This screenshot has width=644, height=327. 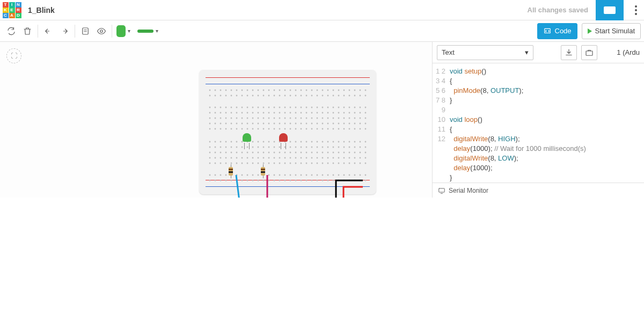 What do you see at coordinates (557, 31) in the screenshot?
I see `code-button: Code` at bounding box center [557, 31].